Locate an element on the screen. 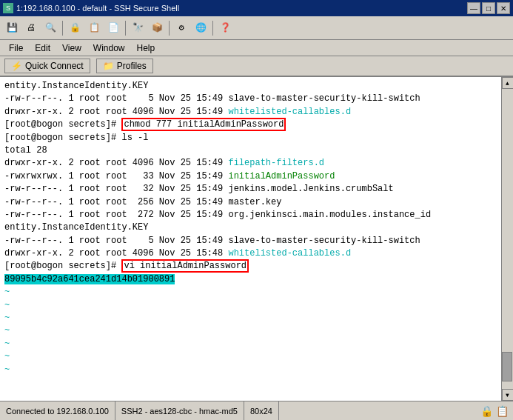 This screenshot has height=420, width=513. tilde-1: ~ is located at coordinates (250, 292).